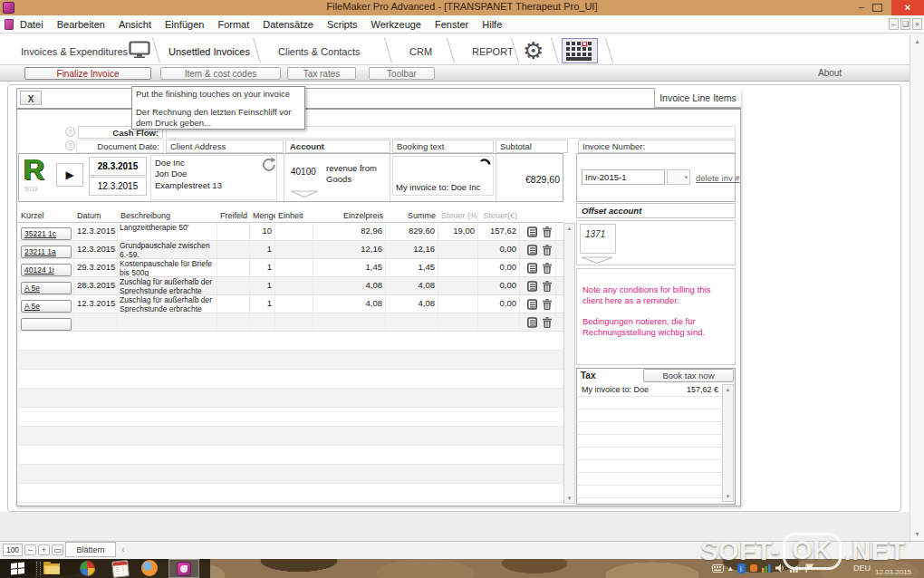 This screenshot has width=924, height=578. What do you see at coordinates (569, 363) in the screenshot?
I see `table-scrollbar: ▴ ▾` at bounding box center [569, 363].